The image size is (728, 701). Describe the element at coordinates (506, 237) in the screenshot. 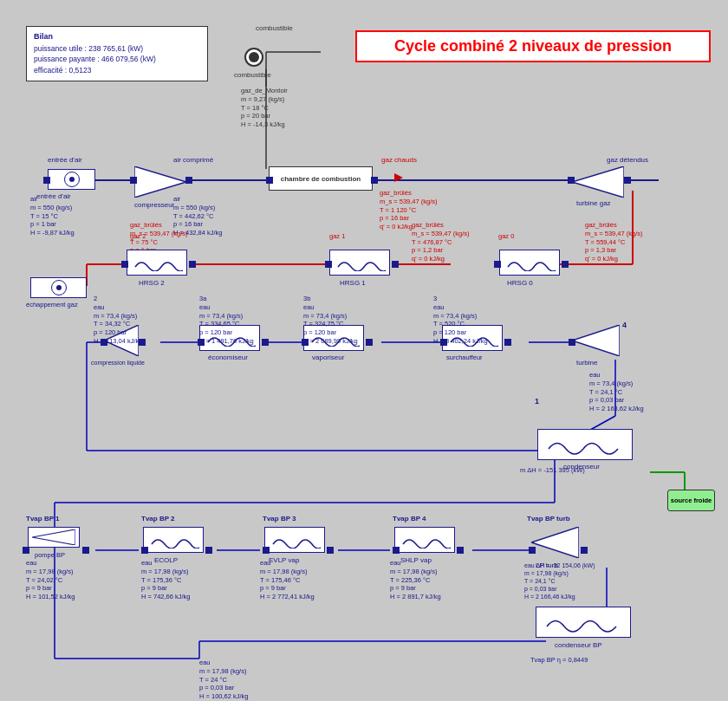

I see `gaz0-label: gaz 0` at that location.